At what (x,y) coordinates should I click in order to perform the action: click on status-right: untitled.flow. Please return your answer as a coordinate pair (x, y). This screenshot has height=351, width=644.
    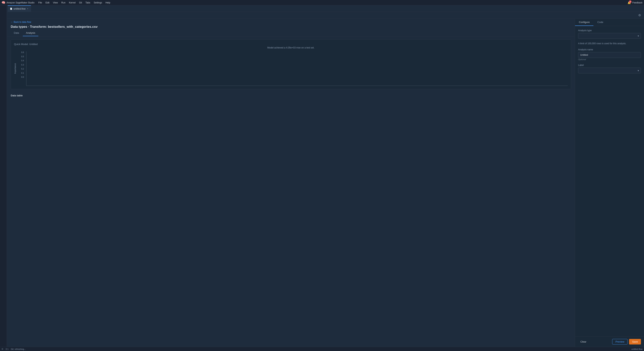
    Looking at the image, I should click on (637, 349).